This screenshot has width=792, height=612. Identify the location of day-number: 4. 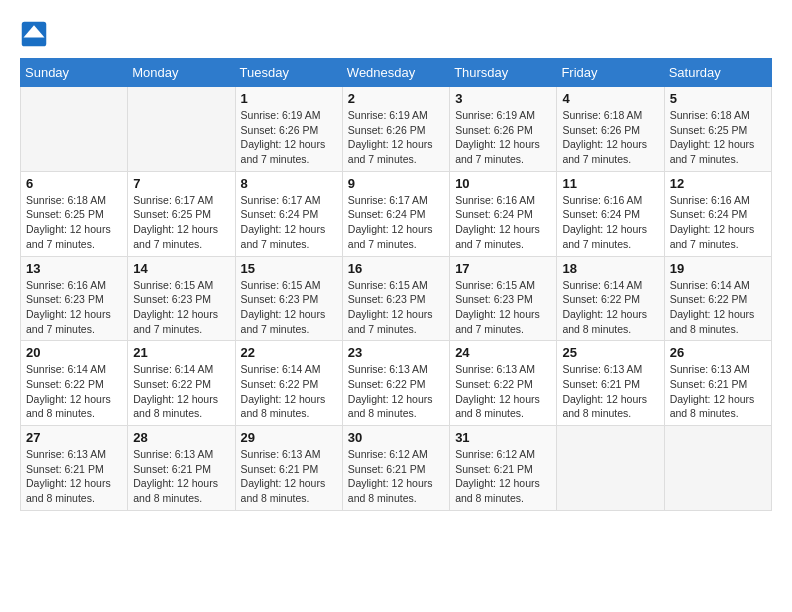
(610, 98).